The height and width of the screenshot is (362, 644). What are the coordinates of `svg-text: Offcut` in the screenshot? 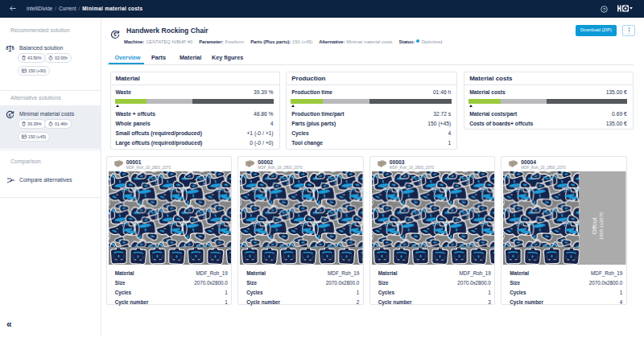 It's located at (594, 226).